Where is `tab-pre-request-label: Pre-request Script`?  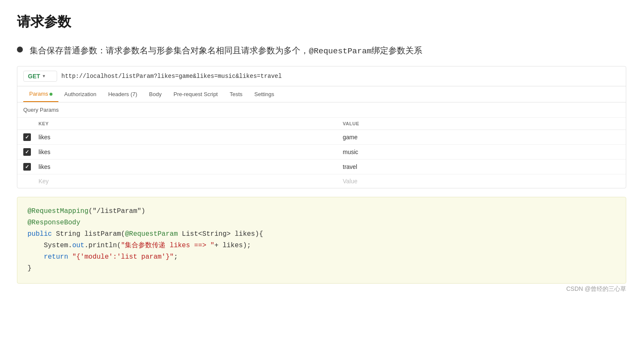 tab-pre-request-label: Pre-request Script is located at coordinates (195, 94).